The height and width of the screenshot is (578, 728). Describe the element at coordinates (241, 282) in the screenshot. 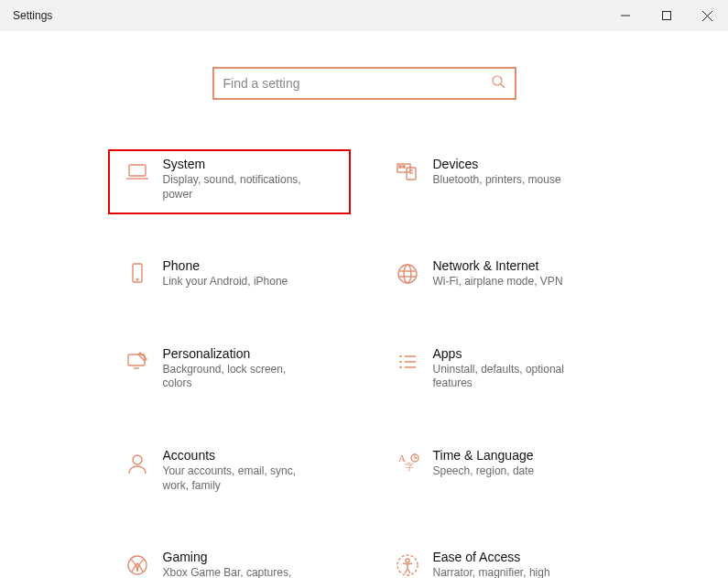

I see `tile-desc: Link your Android, iPhone` at that location.